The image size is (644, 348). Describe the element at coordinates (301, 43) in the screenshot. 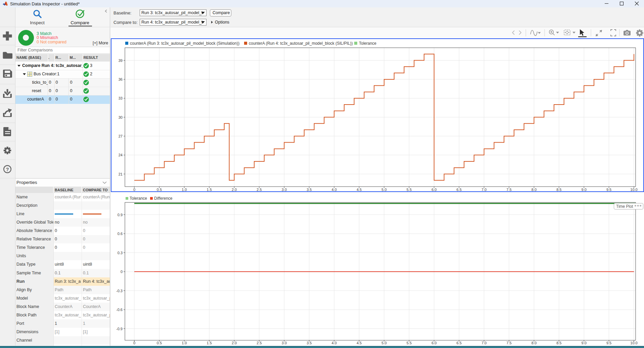

I see `svg-text:counterA (Run 4: tc3x_autosar_: counterA (Run 4: tc3x_autosar_pil_model_…` at that location.